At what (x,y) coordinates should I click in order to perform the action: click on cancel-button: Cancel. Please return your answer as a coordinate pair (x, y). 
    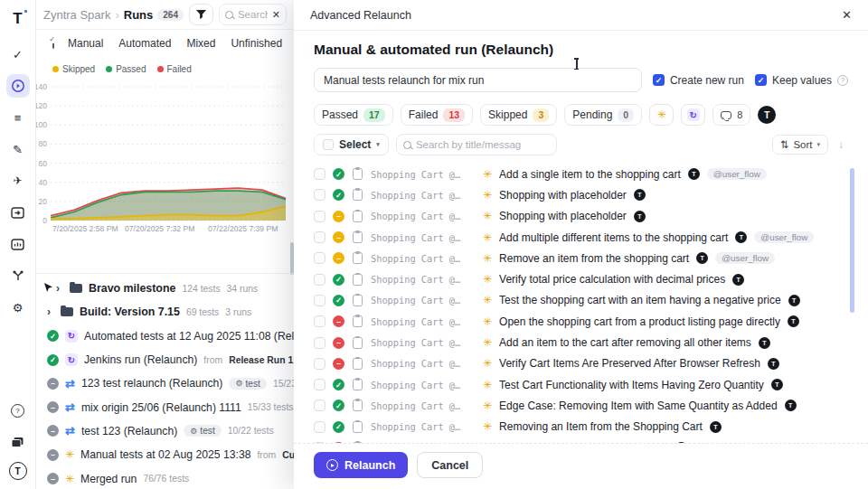
    Looking at the image, I should click on (450, 465).